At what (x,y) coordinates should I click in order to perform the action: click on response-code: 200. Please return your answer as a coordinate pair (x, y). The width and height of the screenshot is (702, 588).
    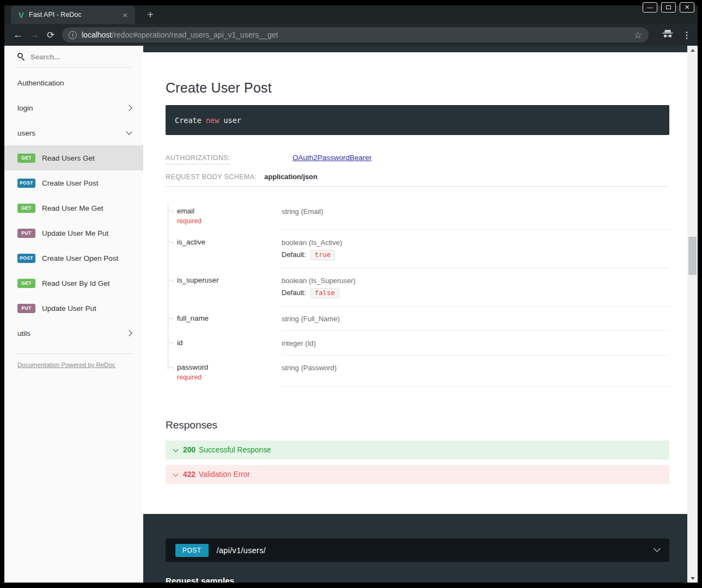
    Looking at the image, I should click on (190, 450).